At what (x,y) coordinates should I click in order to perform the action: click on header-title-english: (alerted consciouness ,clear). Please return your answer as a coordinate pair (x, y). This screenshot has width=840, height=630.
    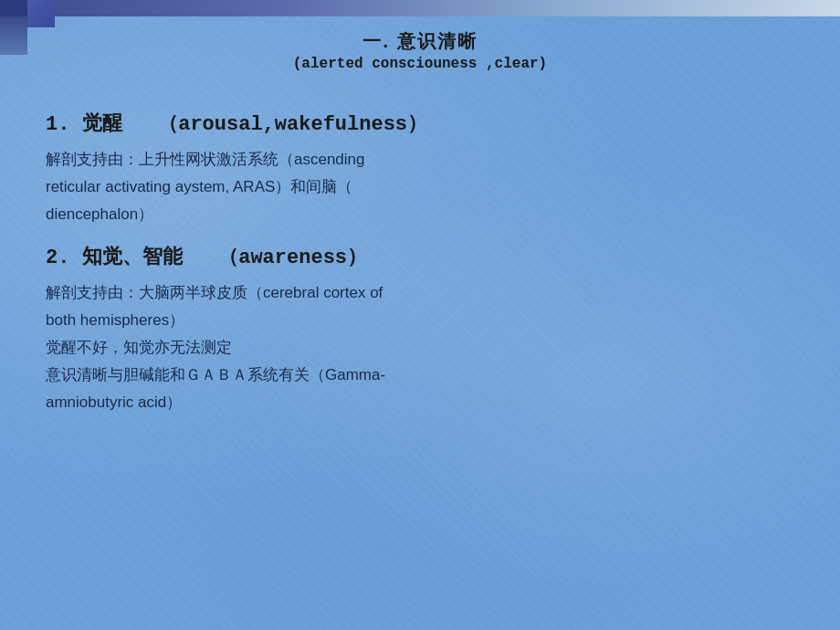
    Looking at the image, I should click on (420, 64).